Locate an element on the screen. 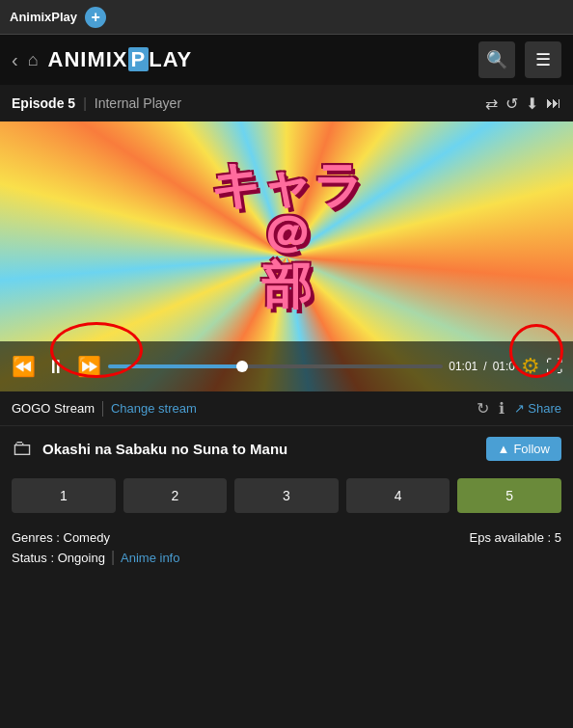 This screenshot has width=573, height=728. share-button: ↗ Share is located at coordinates (538, 409).